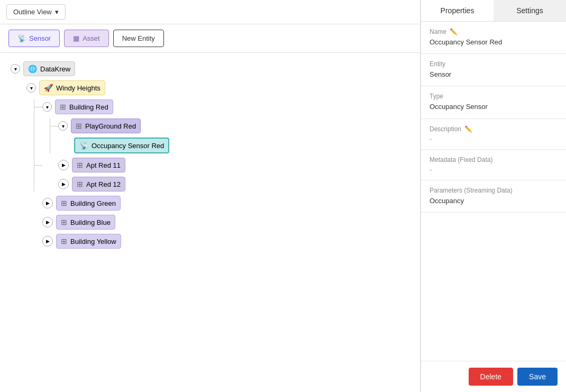 The height and width of the screenshot is (392, 566). What do you see at coordinates (494, 32) in the screenshot?
I see `name-label: Name ✏️` at bounding box center [494, 32].